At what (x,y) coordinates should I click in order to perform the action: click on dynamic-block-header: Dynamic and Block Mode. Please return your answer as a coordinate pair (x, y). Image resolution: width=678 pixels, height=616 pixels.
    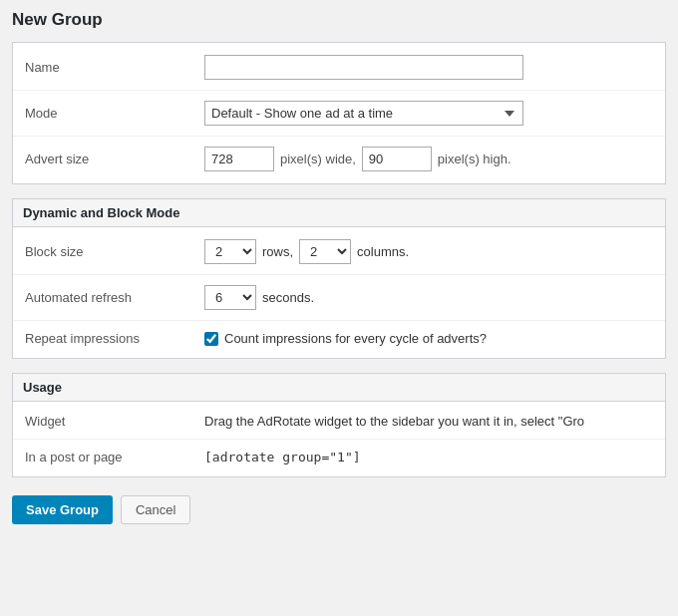
    Looking at the image, I should click on (339, 213).